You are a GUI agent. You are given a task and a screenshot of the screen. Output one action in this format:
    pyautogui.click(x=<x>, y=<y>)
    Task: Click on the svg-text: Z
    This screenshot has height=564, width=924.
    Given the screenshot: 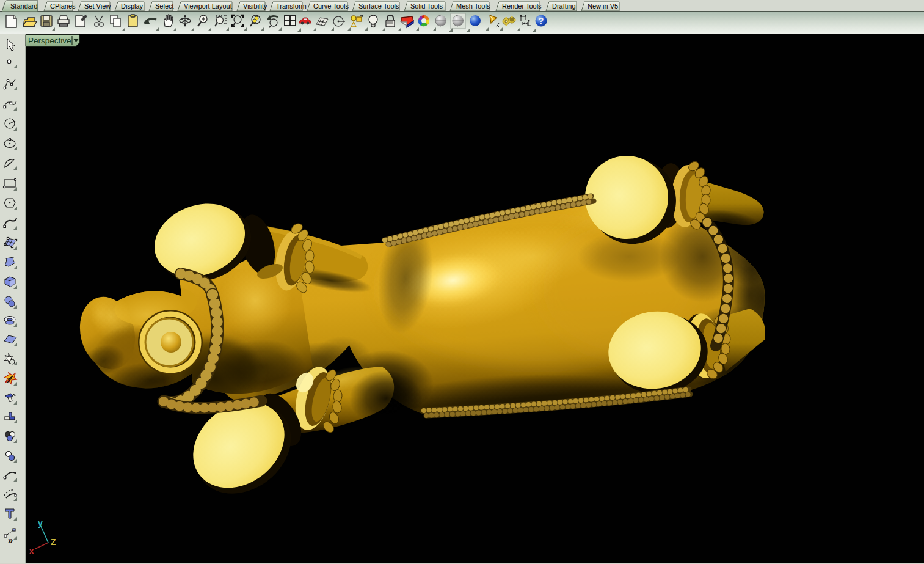 What is the action you would take?
    pyautogui.click(x=54, y=542)
    